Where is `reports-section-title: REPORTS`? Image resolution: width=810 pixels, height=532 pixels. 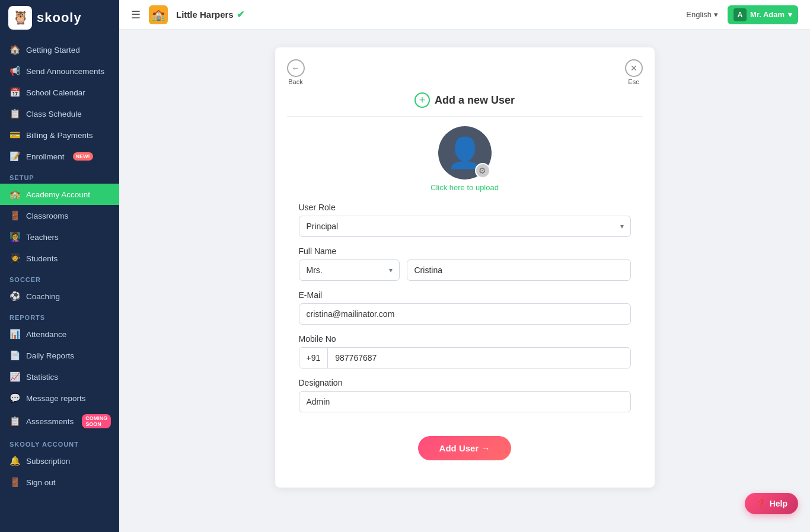
reports-section-title: REPORTS is located at coordinates (59, 315).